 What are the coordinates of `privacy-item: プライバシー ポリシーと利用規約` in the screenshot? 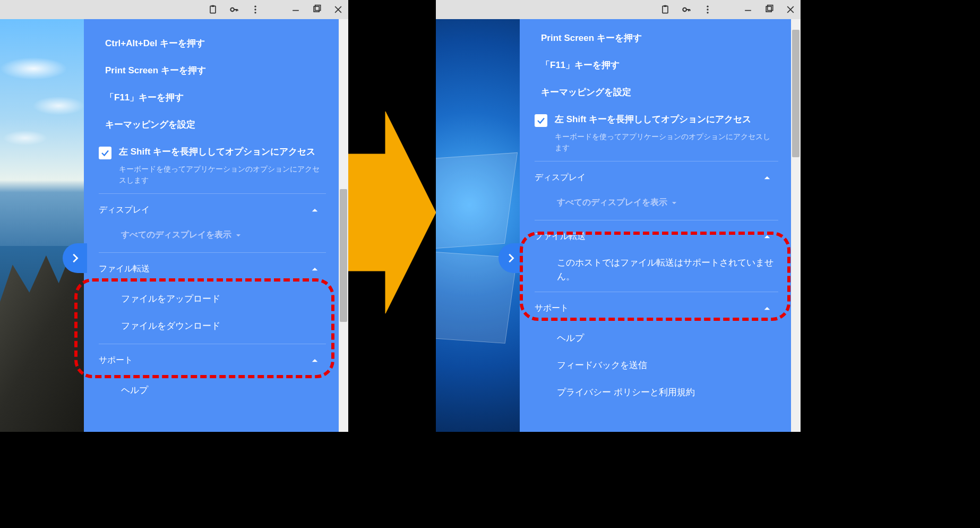 It's located at (656, 392).